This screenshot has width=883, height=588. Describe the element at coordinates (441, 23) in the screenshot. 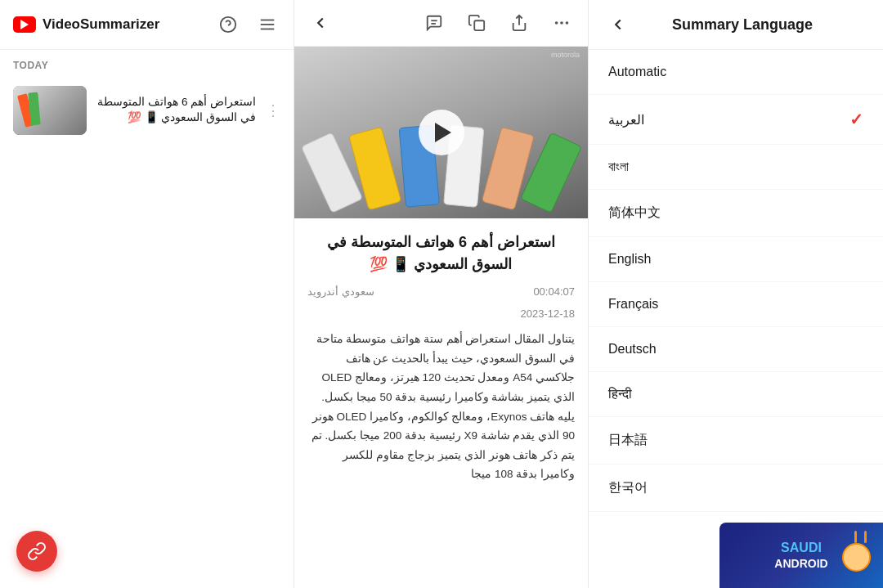

I see `main-header` at that location.